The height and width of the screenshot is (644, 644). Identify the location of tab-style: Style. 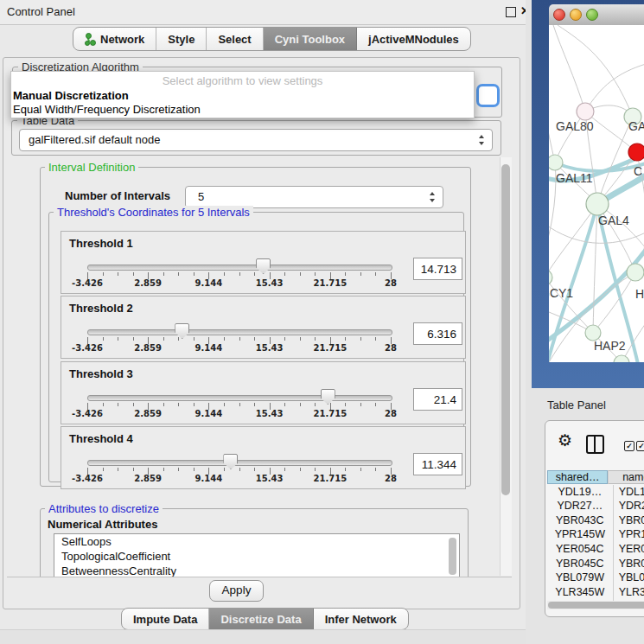
(182, 39).